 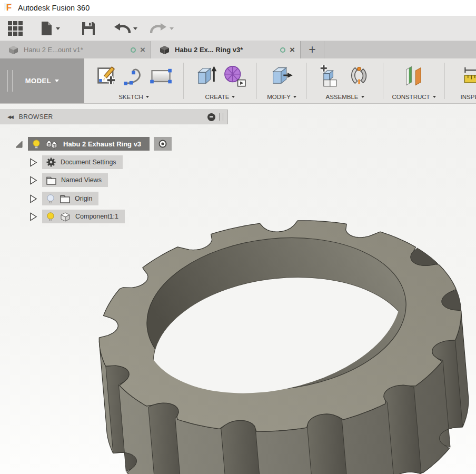 What do you see at coordinates (331, 76) in the screenshot?
I see `new-component-icon` at bounding box center [331, 76].